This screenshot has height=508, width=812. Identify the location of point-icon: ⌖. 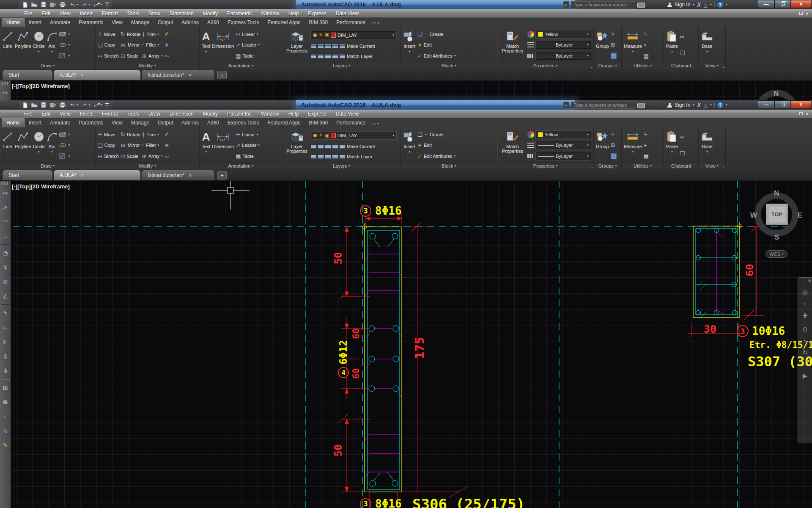
(646, 146).